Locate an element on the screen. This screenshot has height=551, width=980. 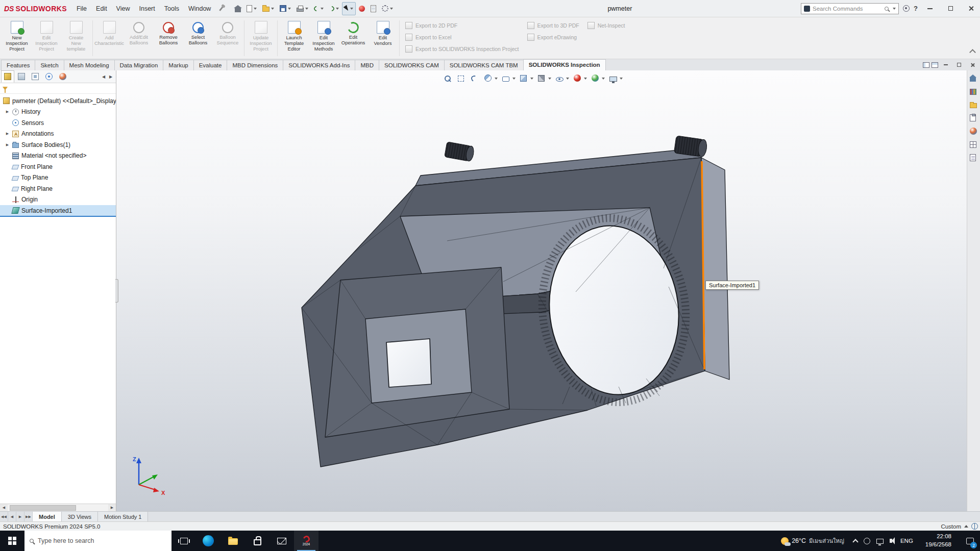
file-explorer-button is located at coordinates (974, 105).